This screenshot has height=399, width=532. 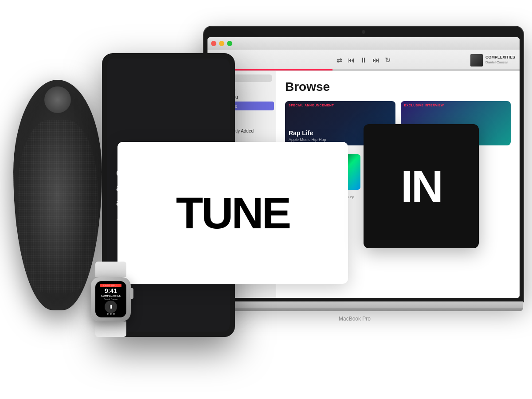 What do you see at coordinates (364, 60) in the screenshot?
I see `play-pause-button: ⏸` at bounding box center [364, 60].